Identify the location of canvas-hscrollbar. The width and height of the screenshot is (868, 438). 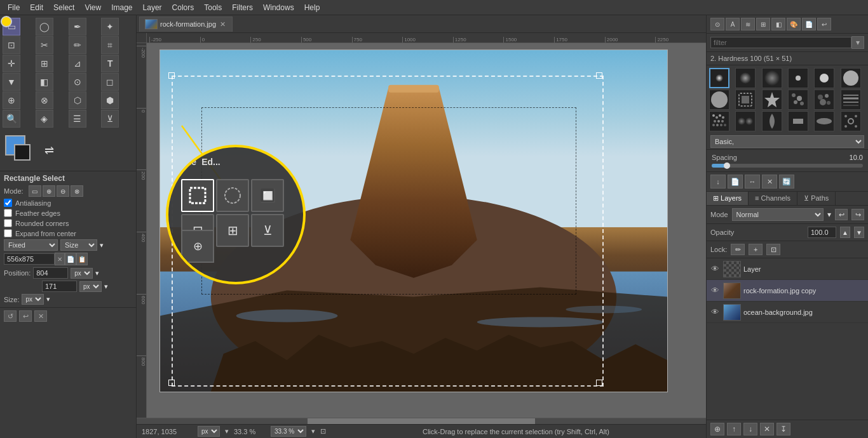
(421, 421).